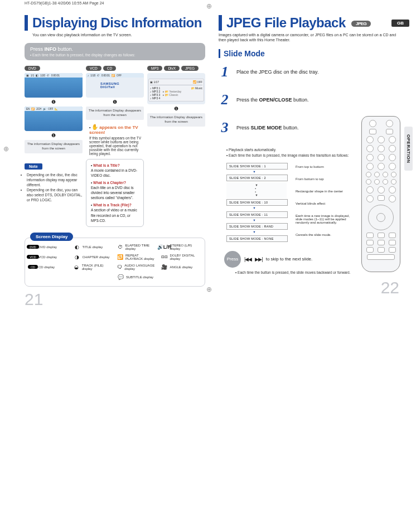 The width and height of the screenshot is (416, 532). Describe the element at coordinates (309, 288) in the screenshot. I see `page-number-right: 22` at that location.